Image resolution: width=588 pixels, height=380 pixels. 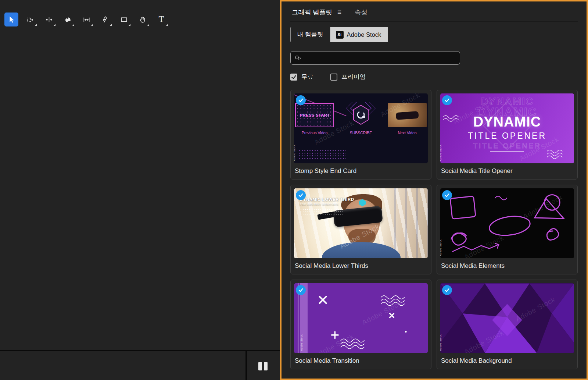 I want to click on template-card-elements: Adobe Stock Adobe Stock Adobe Stock, so click(x=507, y=230).